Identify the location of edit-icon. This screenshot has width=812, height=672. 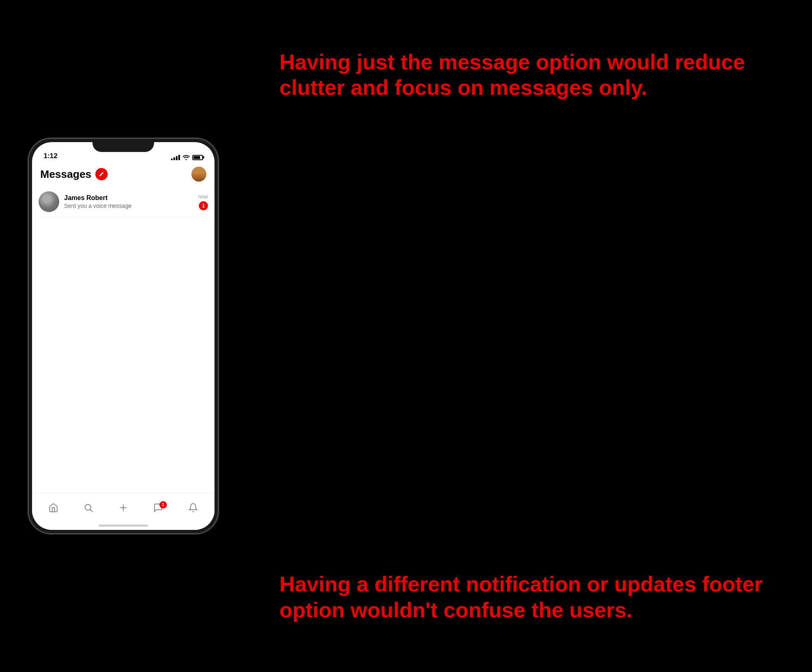
(102, 174).